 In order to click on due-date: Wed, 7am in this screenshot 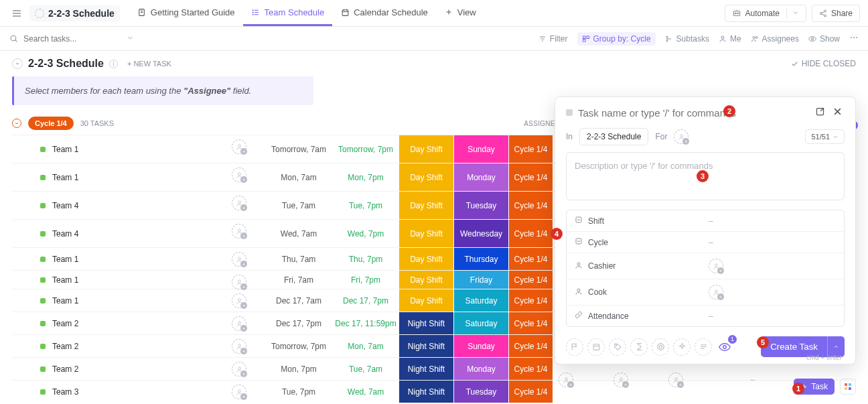, I will do `click(366, 391)`.